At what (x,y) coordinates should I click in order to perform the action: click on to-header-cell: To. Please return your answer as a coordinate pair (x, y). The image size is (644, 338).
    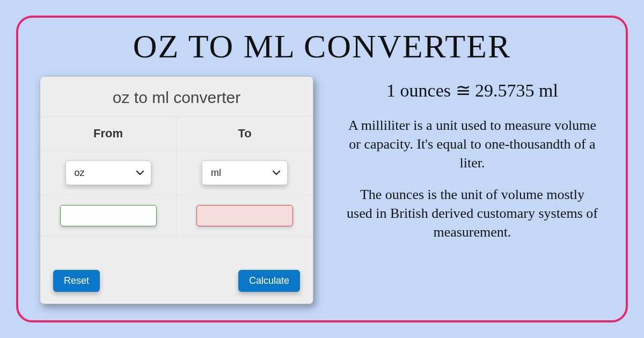
    Looking at the image, I should click on (245, 134).